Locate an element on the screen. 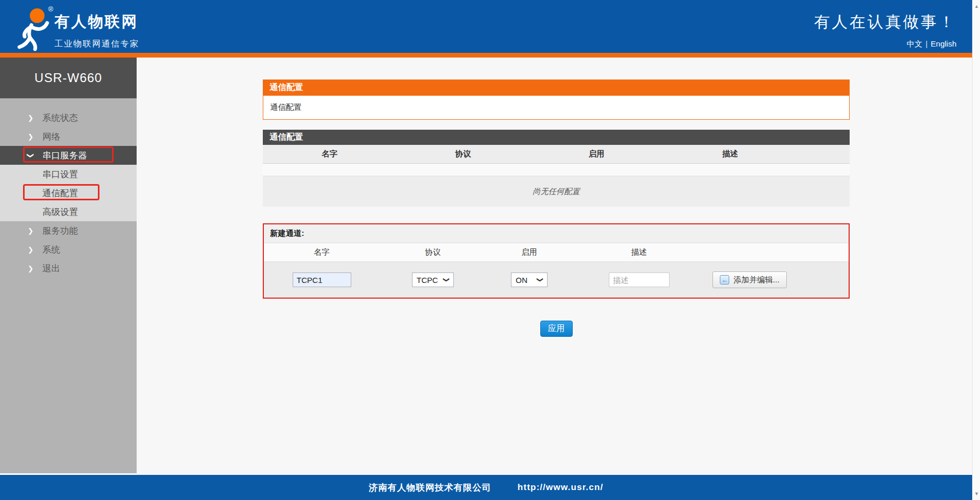 This screenshot has width=980, height=500. channel-description-input is located at coordinates (639, 280).